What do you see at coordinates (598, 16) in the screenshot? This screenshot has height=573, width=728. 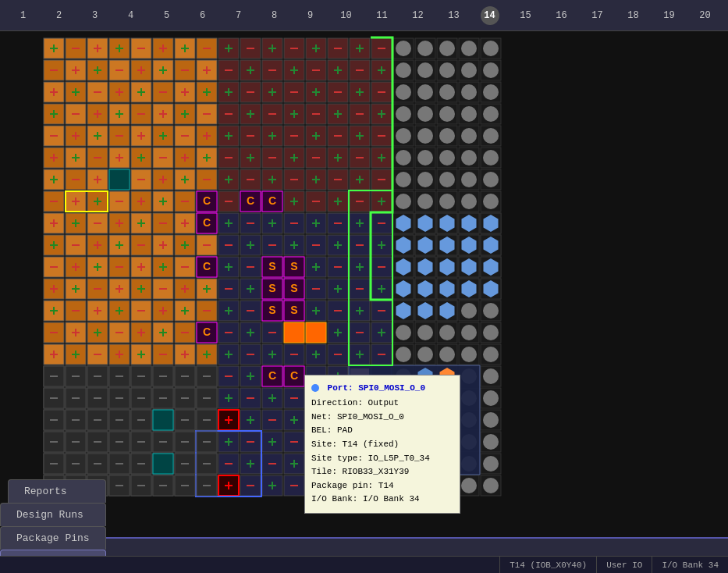 I see `ruler-number-17: 17` at bounding box center [598, 16].